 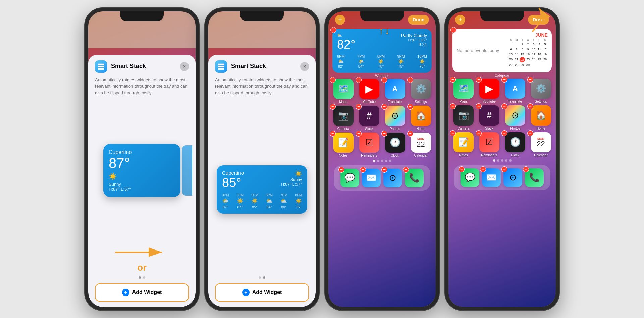 I want to click on app-settings-4: − ⚙️ Settings, so click(x=541, y=91).